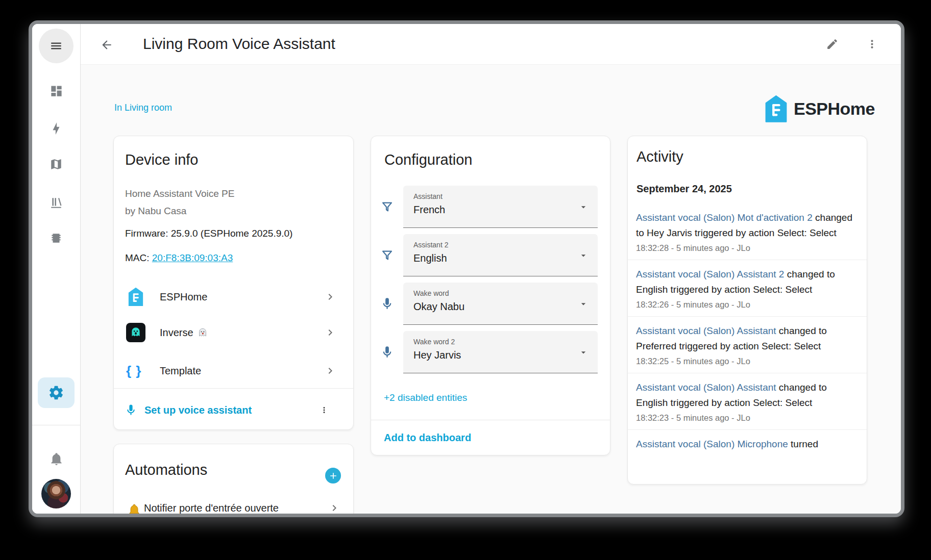 This screenshot has width=931, height=560. I want to click on device-firmware: Firmware: 25.9.0 (ESPHome 2025.9.0), so click(209, 234).